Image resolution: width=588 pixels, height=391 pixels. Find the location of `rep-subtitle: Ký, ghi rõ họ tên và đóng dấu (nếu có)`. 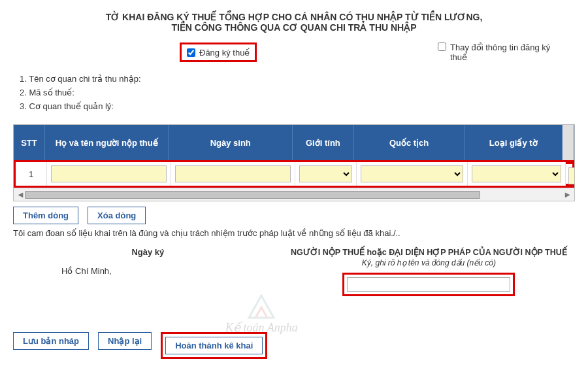

rep-subtitle: Ký, ghi rõ họ tên và đóng dấu (nếu có) is located at coordinates (429, 263).